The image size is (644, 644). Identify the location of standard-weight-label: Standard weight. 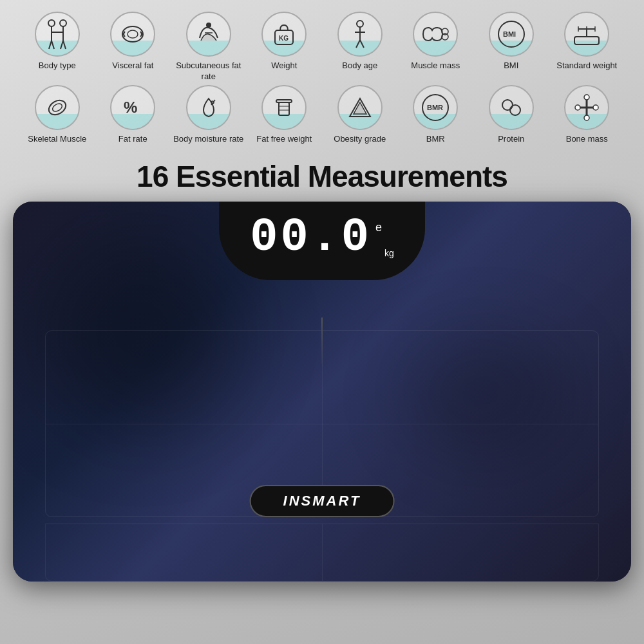
(587, 66).